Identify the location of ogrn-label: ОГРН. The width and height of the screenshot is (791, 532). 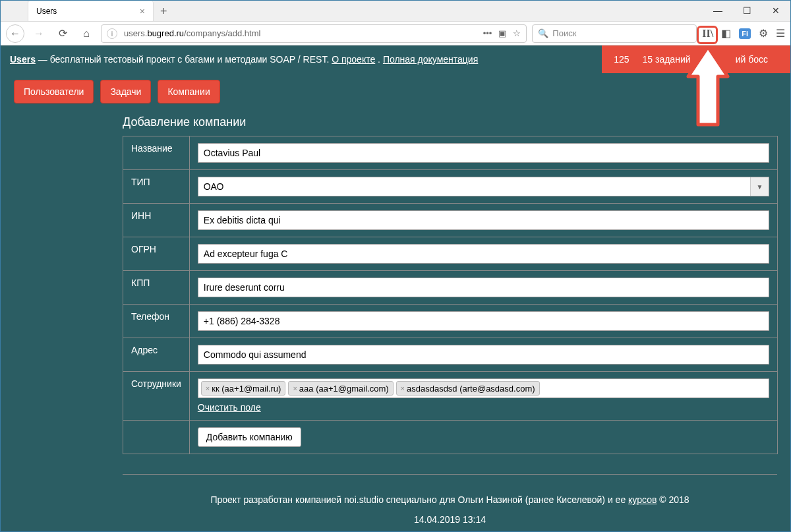
(157, 254).